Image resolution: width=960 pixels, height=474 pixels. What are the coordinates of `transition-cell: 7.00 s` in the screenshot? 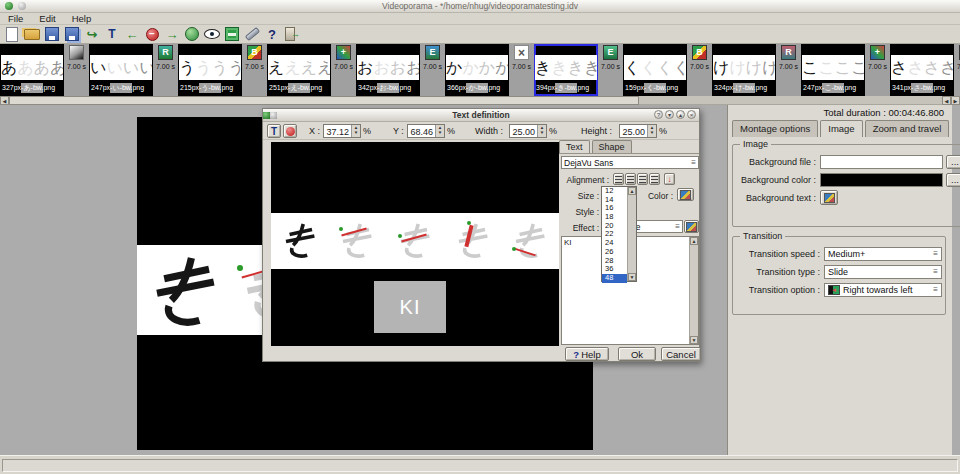 It's located at (76, 70).